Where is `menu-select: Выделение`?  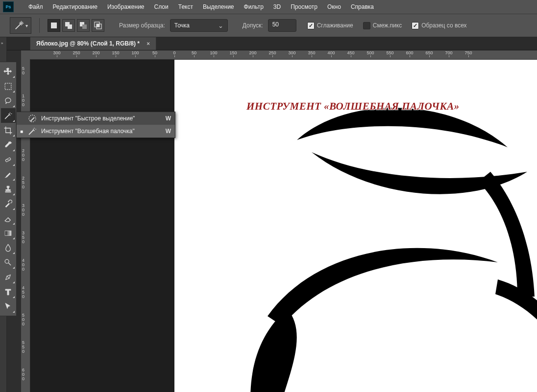 menu-select: Выделение is located at coordinates (219, 7).